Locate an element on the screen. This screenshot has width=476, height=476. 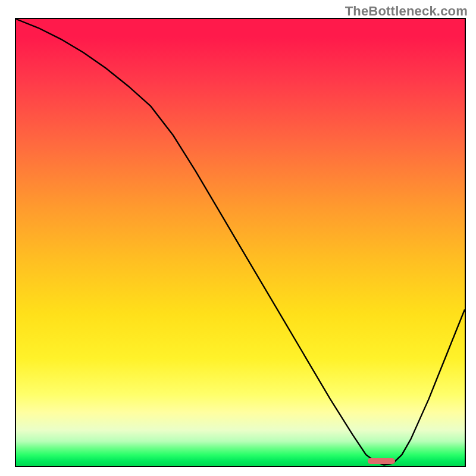
brand-watermark: TheBottleneck.com is located at coordinates (406, 11).